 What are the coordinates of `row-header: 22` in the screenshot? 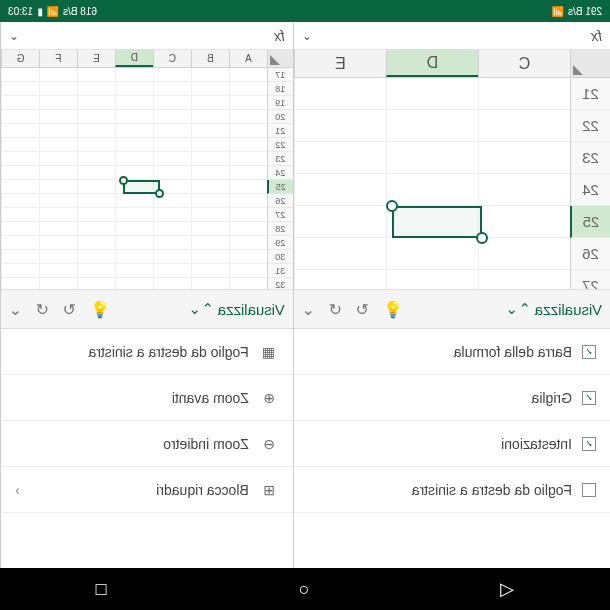 It's located at (590, 126).